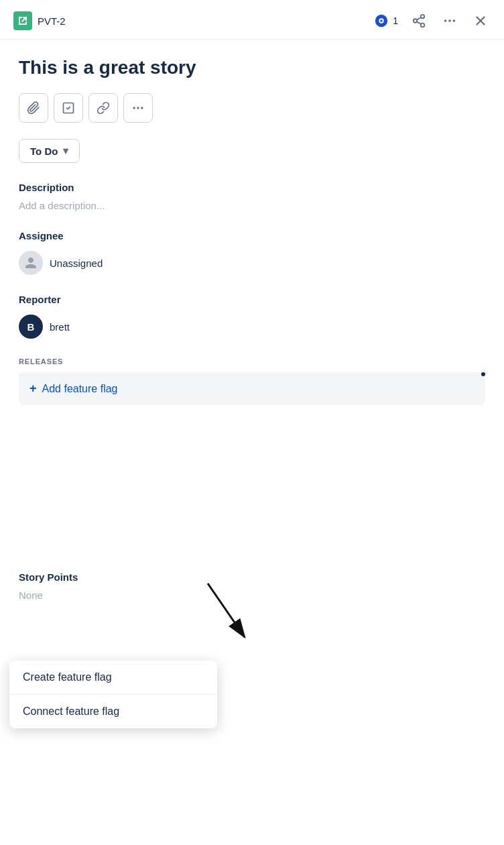  Describe the element at coordinates (252, 596) in the screenshot. I see `story-points-value: None` at that location.